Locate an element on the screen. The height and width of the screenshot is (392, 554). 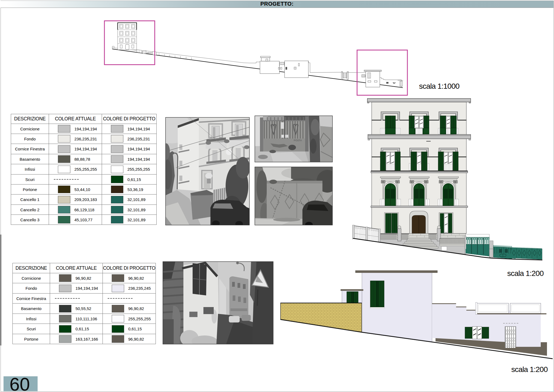
svg-text: POSTA is located at coordinates (298, 140).